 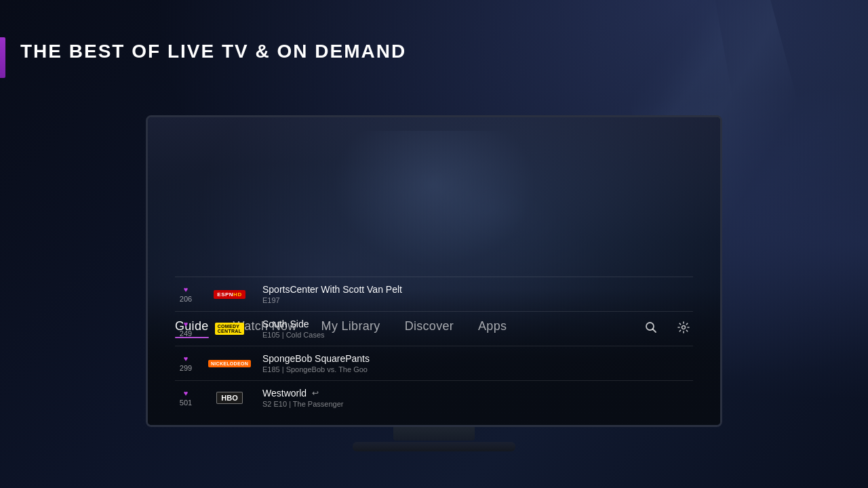 What do you see at coordinates (186, 333) in the screenshot?
I see `channel-number: 249` at bounding box center [186, 333].